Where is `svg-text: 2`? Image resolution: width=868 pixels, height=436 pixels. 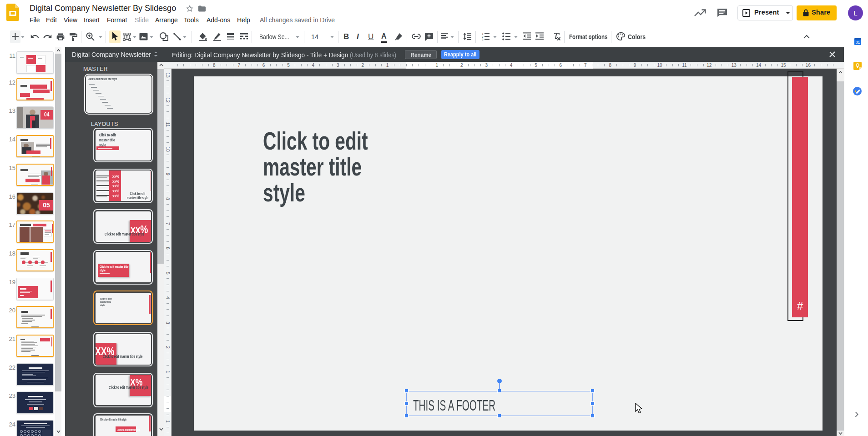 svg-text: 2 is located at coordinates (483, 37).